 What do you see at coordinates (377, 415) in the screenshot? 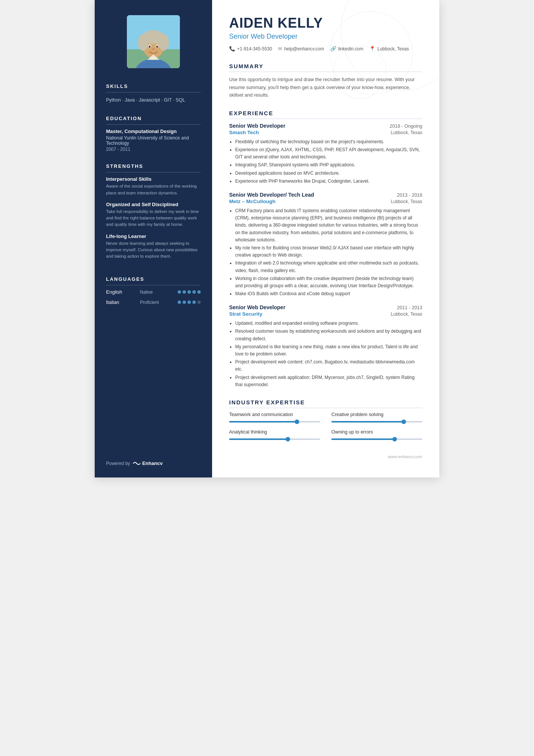
I see `expertise-label-1: Creative problem solving` at bounding box center [377, 415].